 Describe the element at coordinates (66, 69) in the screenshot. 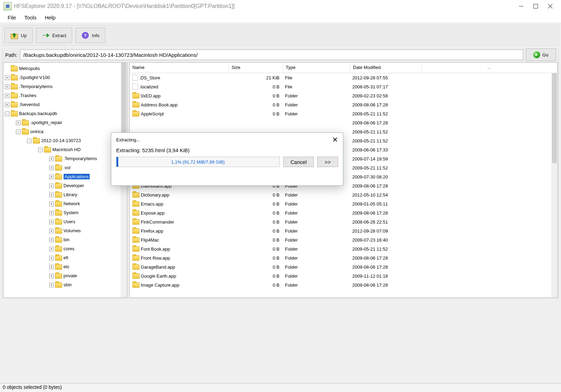

I see `tree-node: Metropolis` at that location.